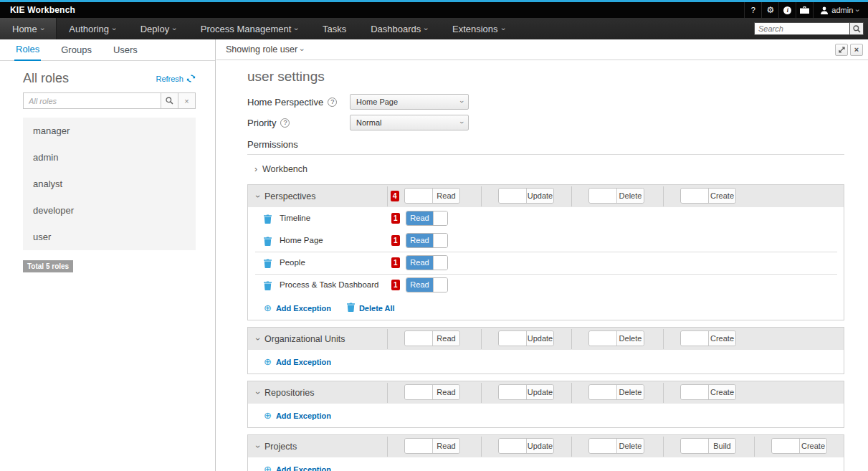  What do you see at coordinates (109, 237) in the screenshot?
I see `list-item-role-user: user` at bounding box center [109, 237].